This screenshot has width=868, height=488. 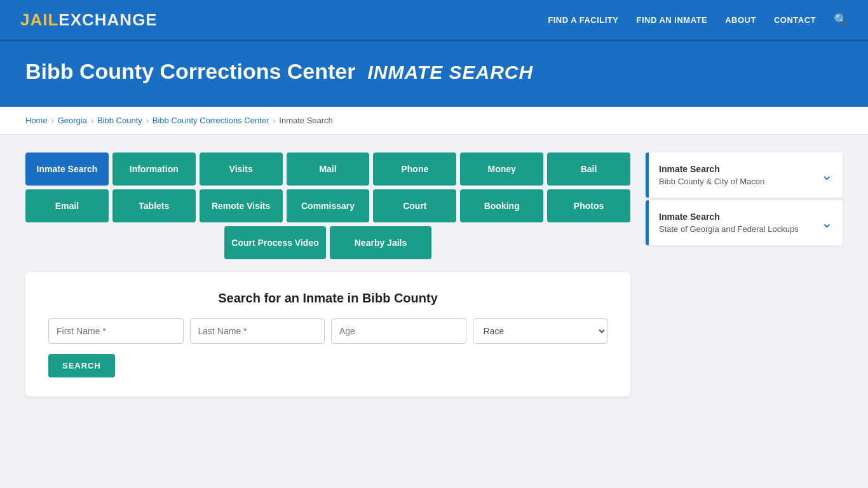 I want to click on btn-mail: Mail, so click(x=328, y=169).